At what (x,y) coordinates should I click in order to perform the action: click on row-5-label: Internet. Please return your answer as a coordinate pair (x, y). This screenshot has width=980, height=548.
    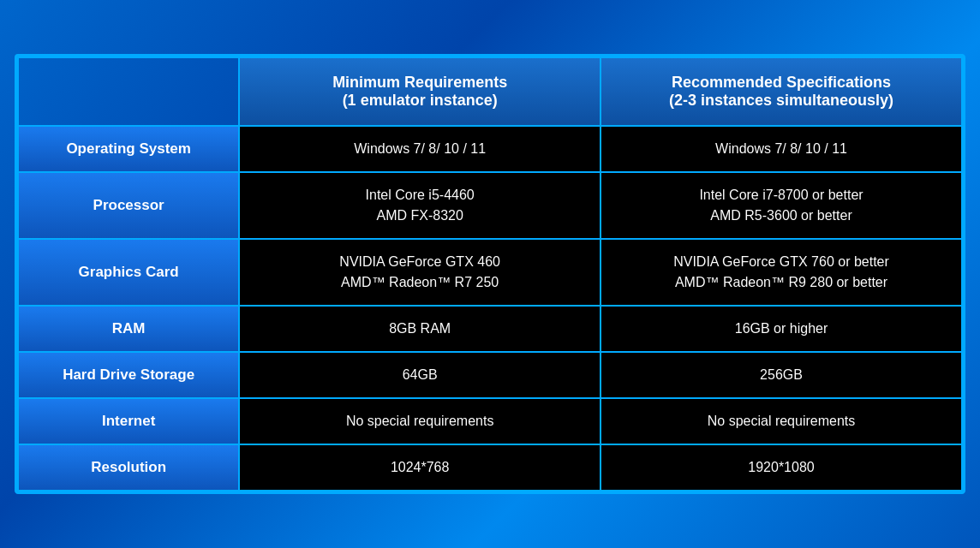
    Looking at the image, I should click on (128, 421).